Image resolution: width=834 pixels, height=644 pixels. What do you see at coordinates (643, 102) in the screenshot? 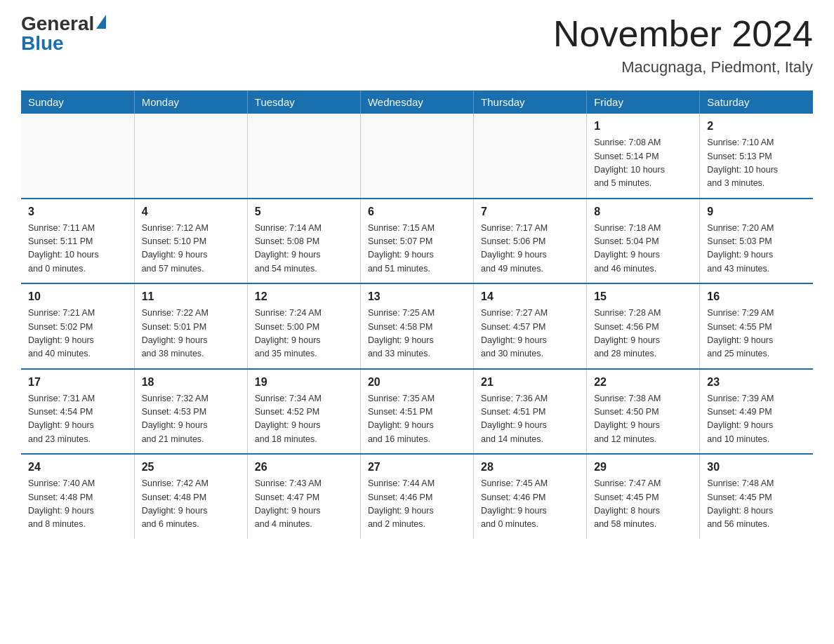
I see `weekday-header-friday: Friday` at bounding box center [643, 102].